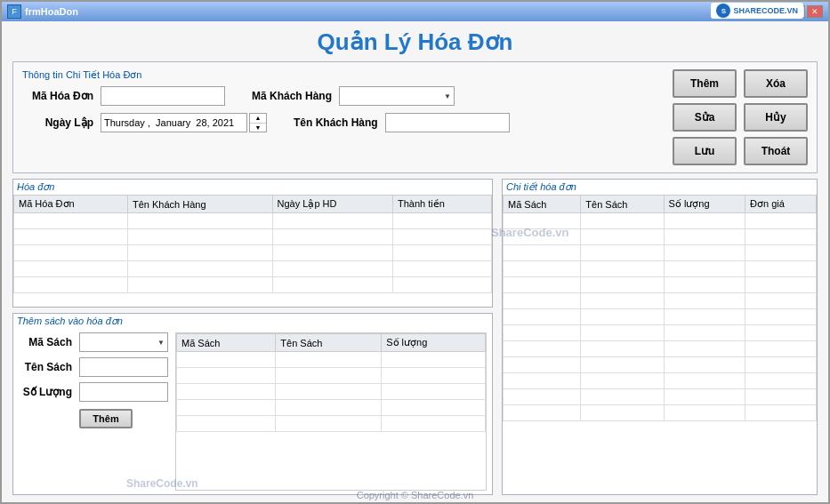 The width and height of the screenshot is (830, 504). What do you see at coordinates (124, 96) in the screenshot?
I see `ma-hoa-don-field: Mã Hóa Đơn` at bounding box center [124, 96].